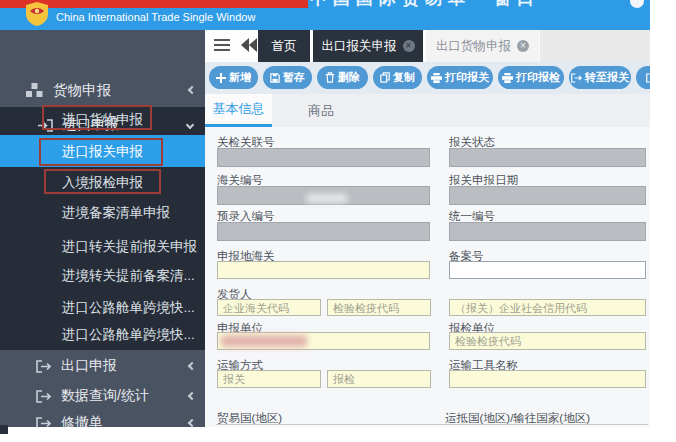 The width and height of the screenshot is (676, 442). I want to click on tab-home: 首页, so click(284, 46).